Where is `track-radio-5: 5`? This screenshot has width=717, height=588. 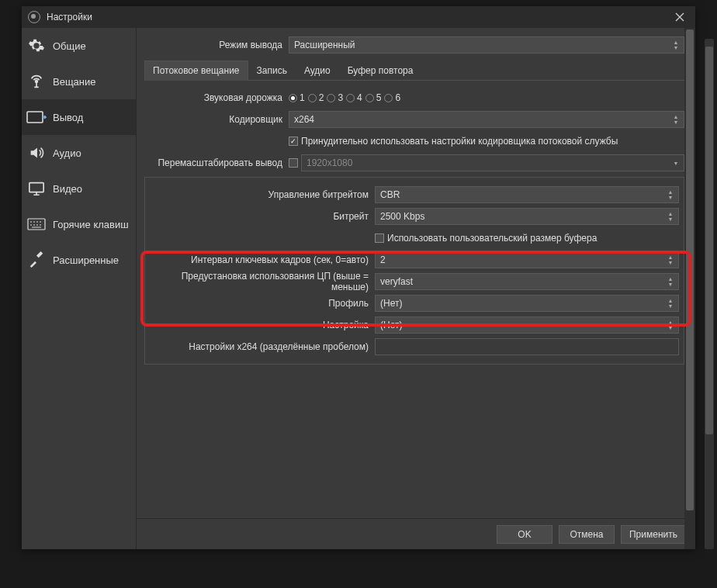
track-radio-5: 5 is located at coordinates (374, 98).